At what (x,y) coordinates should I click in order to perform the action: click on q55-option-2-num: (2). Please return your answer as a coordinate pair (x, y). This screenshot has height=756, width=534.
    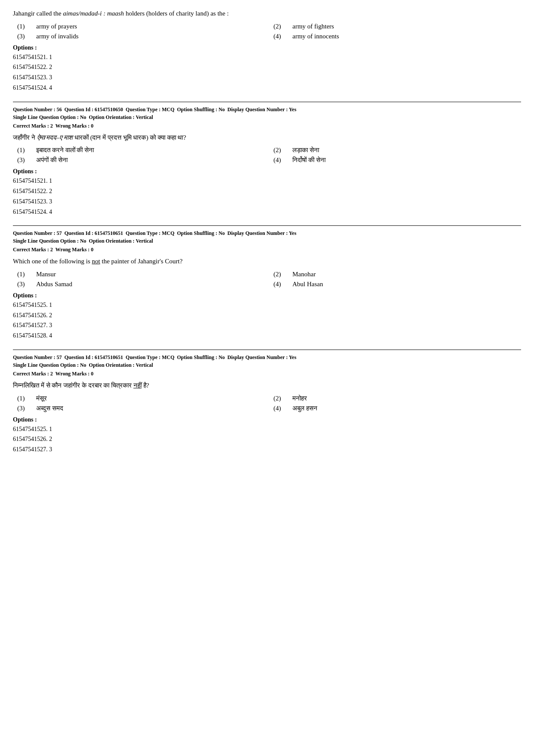
    Looking at the image, I should click on (279, 27).